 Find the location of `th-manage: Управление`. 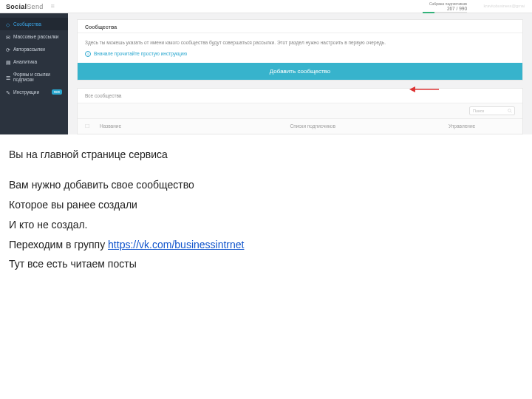

th-manage: Управление is located at coordinates (482, 126).